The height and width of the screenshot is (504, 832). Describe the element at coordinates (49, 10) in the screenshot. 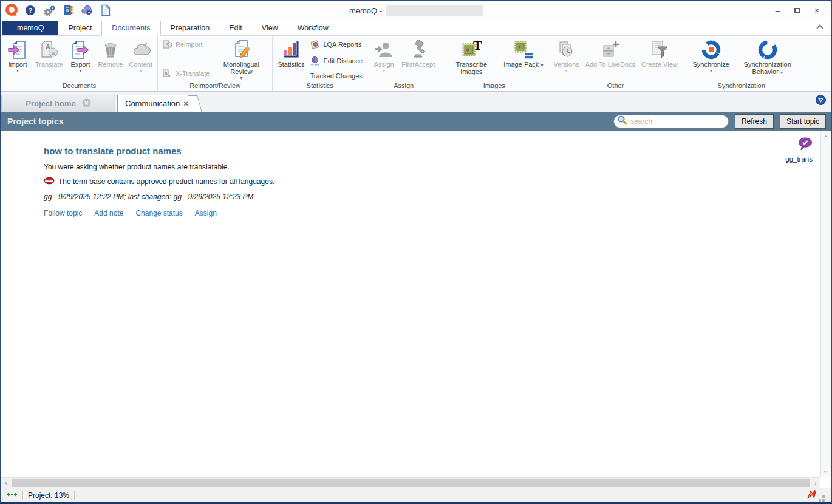

I see `options-gears-icon` at that location.